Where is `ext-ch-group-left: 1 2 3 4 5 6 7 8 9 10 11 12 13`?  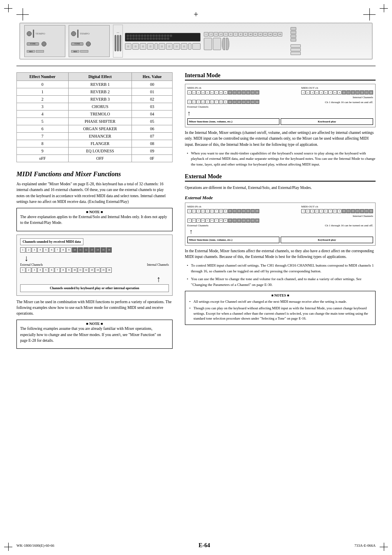
ext-ch-group-left: 1 2 3 4 5 6 7 8 9 10 11 12 13 is located at coordinates (224, 102).